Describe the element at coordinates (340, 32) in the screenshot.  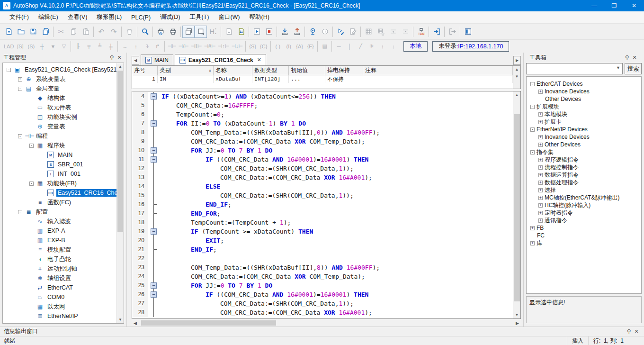
I see `debug-write-icon` at that location.